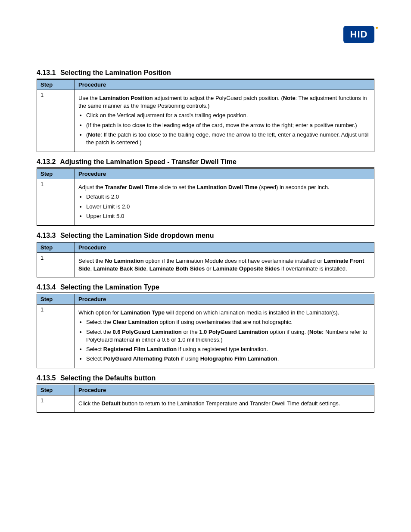  What do you see at coordinates (206, 398) in the screenshot?
I see `step-table: Step Procedure 1 Click the Default butto…` at bounding box center [206, 398].